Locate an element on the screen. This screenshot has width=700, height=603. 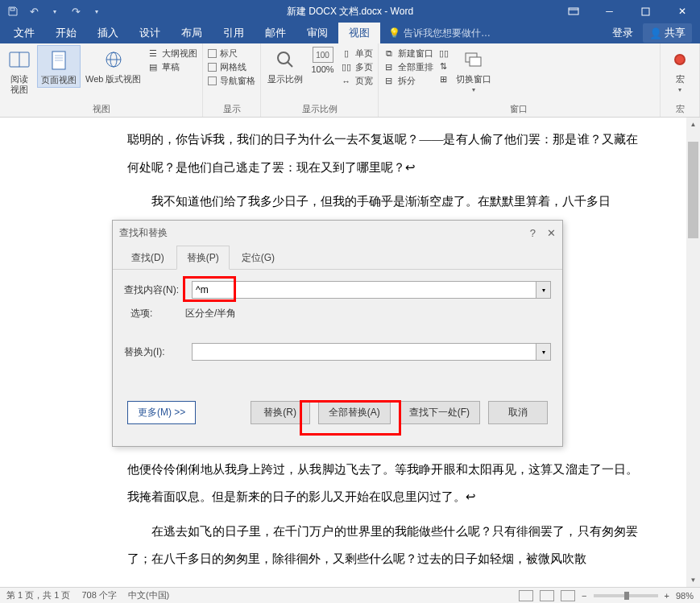
group-label-views: 视图 is located at coordinates (101, 109).